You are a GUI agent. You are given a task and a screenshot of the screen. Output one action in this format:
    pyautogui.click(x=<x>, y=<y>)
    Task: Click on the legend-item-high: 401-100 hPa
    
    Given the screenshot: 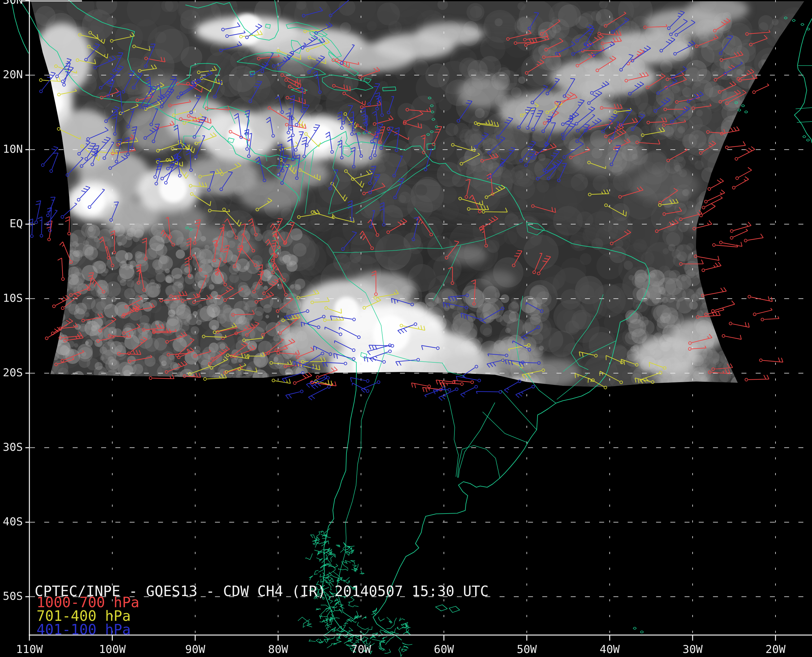 What is the action you would take?
    pyautogui.click(x=88, y=629)
    